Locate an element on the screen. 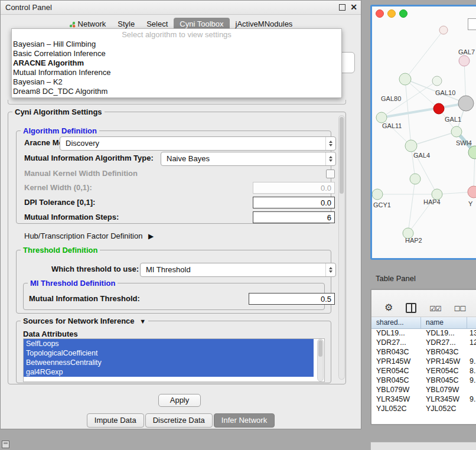 This screenshot has height=450, width=476. network-canvas: GAL7GAL80GAL10GAL1GAL11SWI4GAL4GCY1HAP4Y… is located at coordinates (424, 132).